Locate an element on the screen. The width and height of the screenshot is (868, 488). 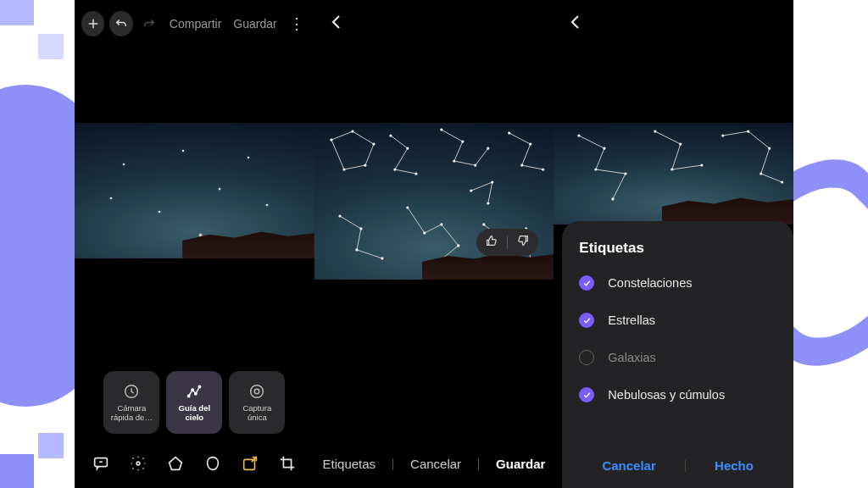
capture-modes: Cámararápida de… Guía delcielo Capturaún… is located at coordinates (194, 402).